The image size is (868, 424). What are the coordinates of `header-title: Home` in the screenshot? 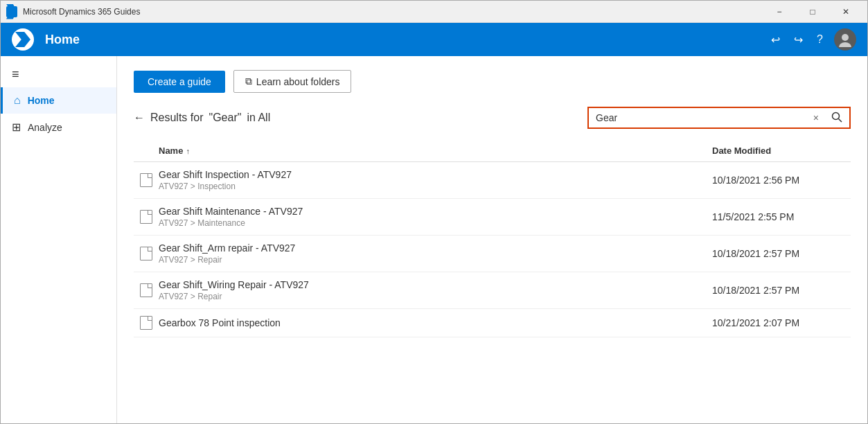 It's located at (62, 40).